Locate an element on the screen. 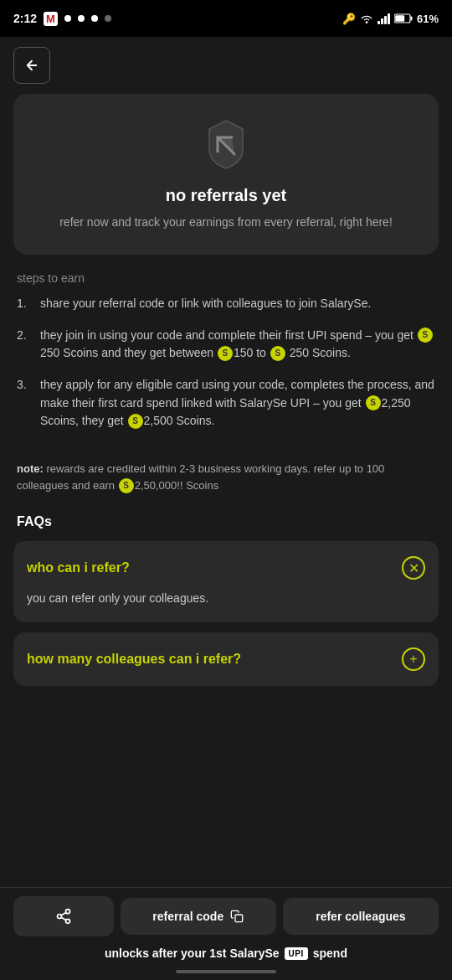 The width and height of the screenshot is (452, 980). step-2-text: they join in using your code and complet… is located at coordinates (238, 345).